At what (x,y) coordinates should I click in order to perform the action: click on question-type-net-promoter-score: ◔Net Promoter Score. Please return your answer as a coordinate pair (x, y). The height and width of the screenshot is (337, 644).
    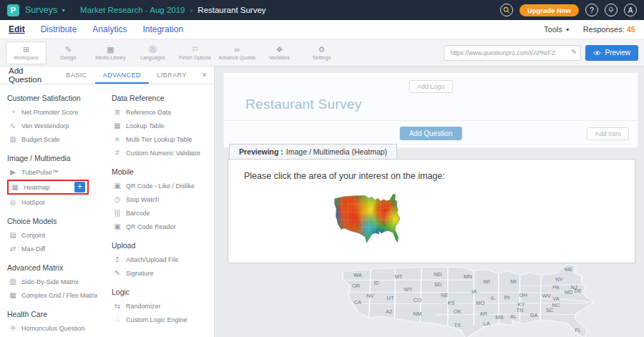
    Looking at the image, I should click on (54, 112).